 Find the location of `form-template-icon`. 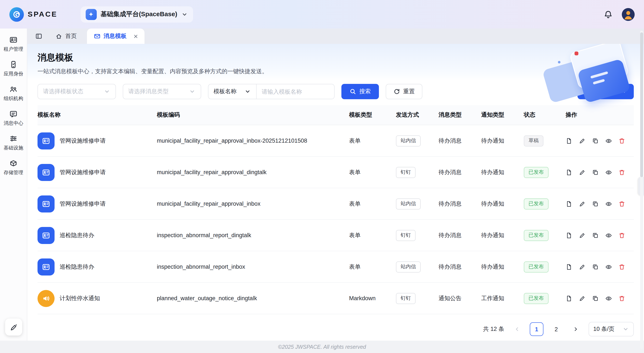

form-template-icon is located at coordinates (46, 235).